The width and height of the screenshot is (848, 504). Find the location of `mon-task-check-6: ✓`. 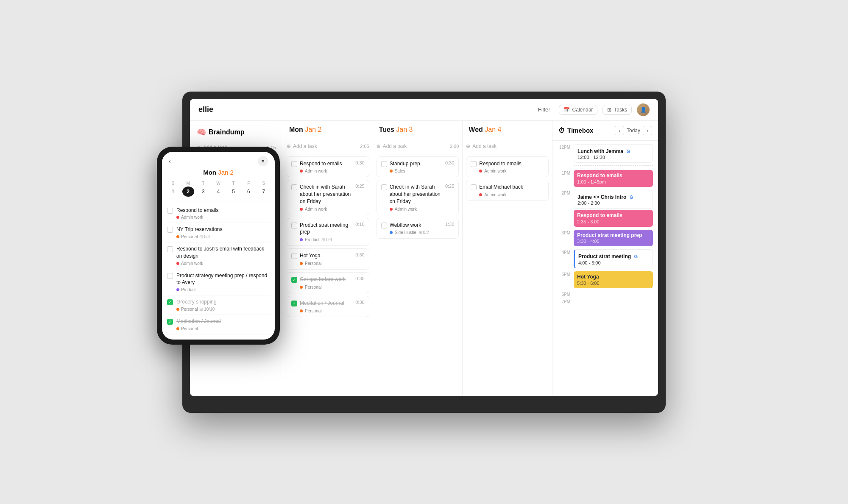

mon-task-check-6: ✓ is located at coordinates (294, 304).